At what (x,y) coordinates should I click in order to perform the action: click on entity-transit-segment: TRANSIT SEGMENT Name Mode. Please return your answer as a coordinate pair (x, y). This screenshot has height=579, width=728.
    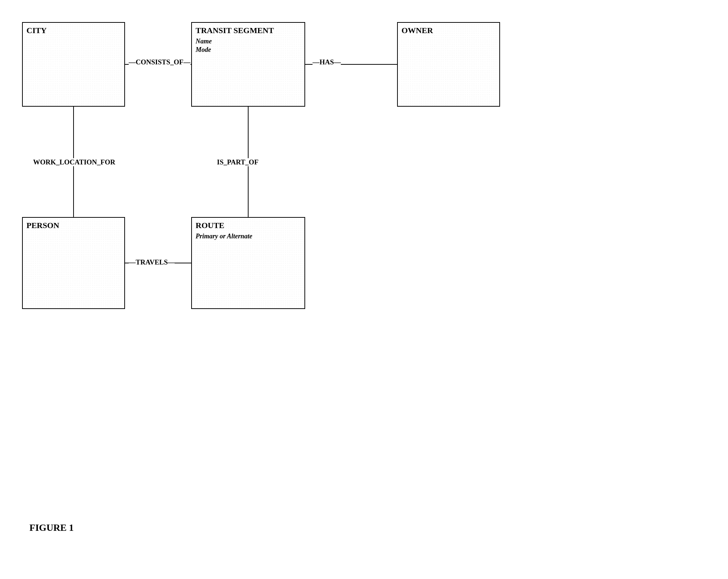
    Looking at the image, I should click on (248, 64).